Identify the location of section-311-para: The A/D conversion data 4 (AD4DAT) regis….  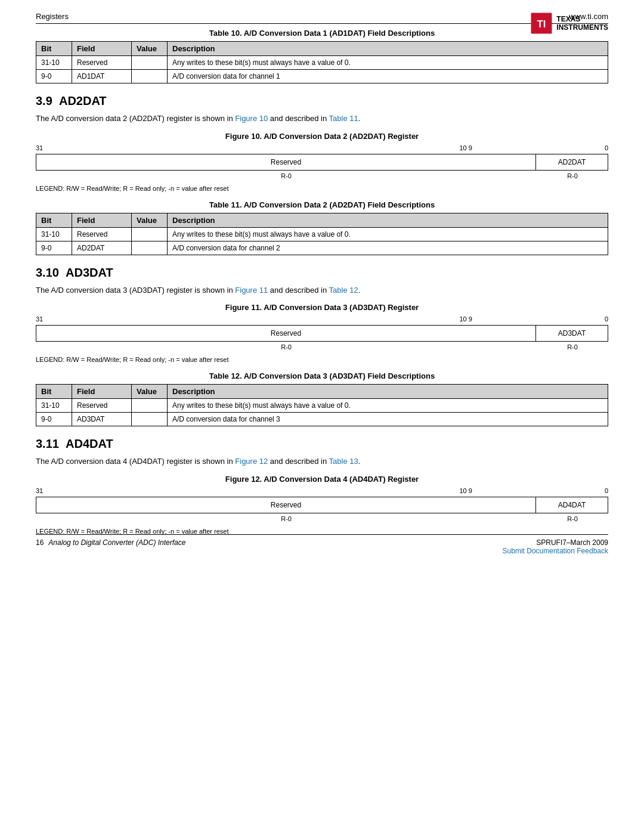
(322, 462).